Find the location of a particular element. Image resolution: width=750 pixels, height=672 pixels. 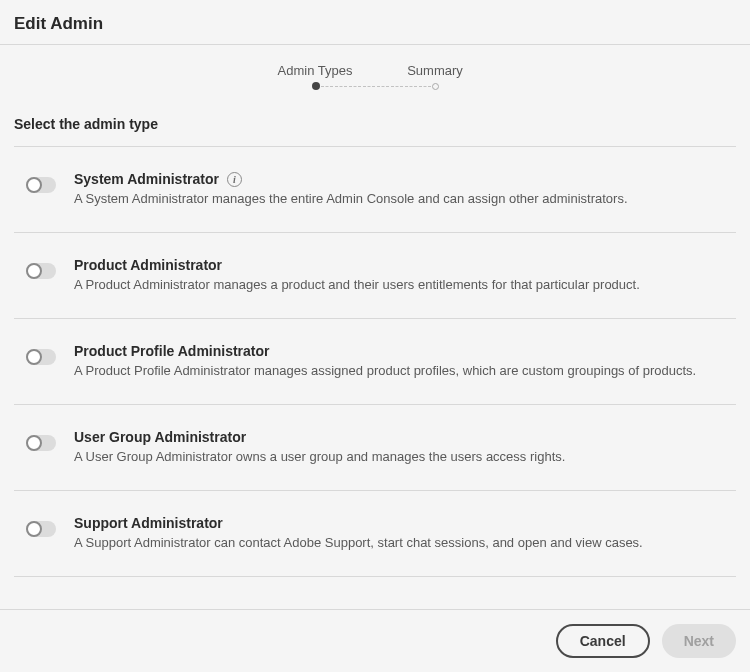

option-product-profile-admin: Product Profile Administrator A Product … is located at coordinates (375, 361).